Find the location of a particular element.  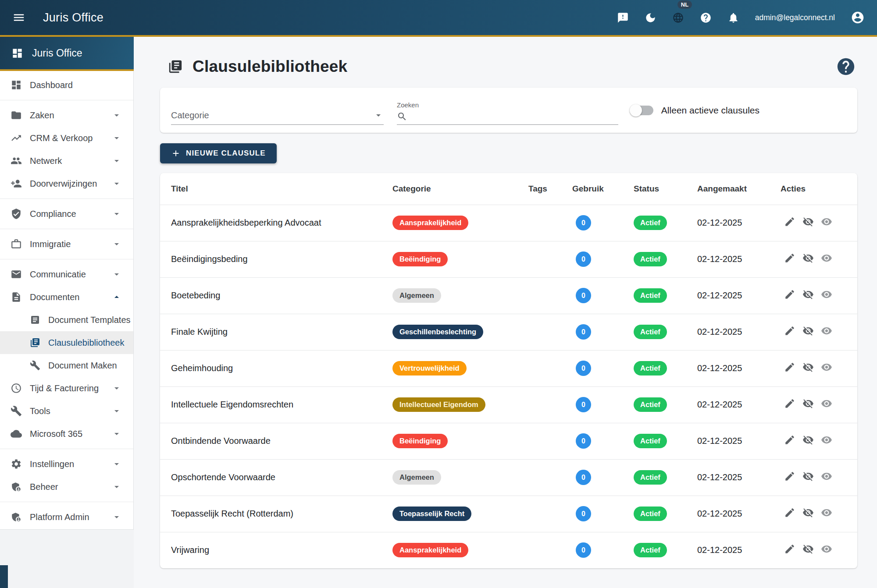

dark-mode-moon-icon is located at coordinates (651, 18).